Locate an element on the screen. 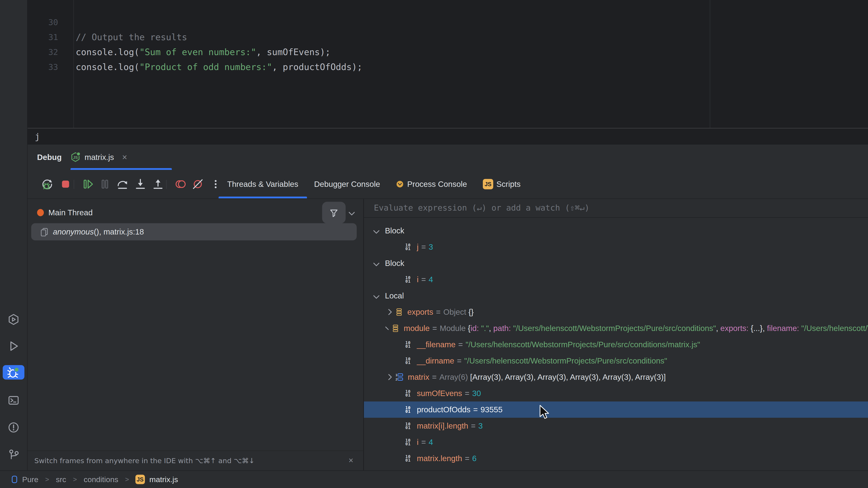 Image resolution: width=868 pixels, height=488 pixels. chevron-right-icon: > is located at coordinates (127, 480).